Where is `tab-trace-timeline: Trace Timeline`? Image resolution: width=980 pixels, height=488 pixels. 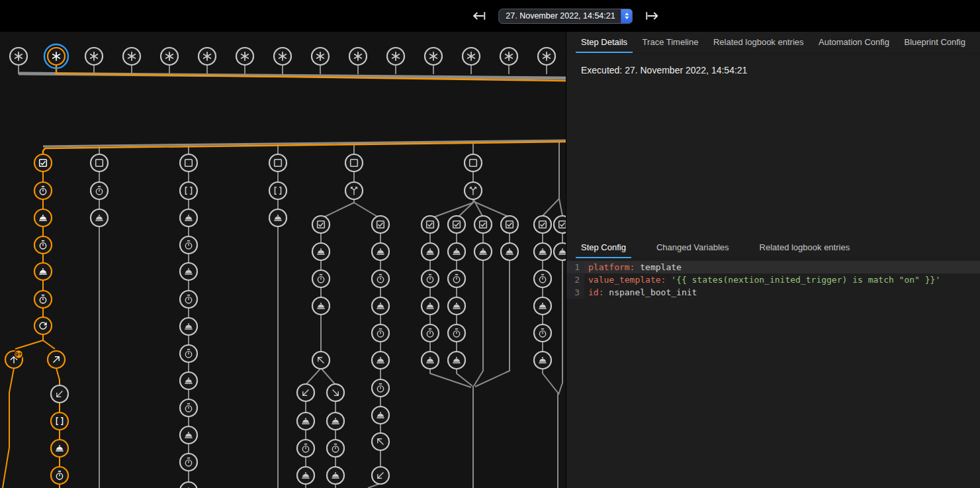
tab-trace-timeline: Trace Timeline is located at coordinates (671, 42).